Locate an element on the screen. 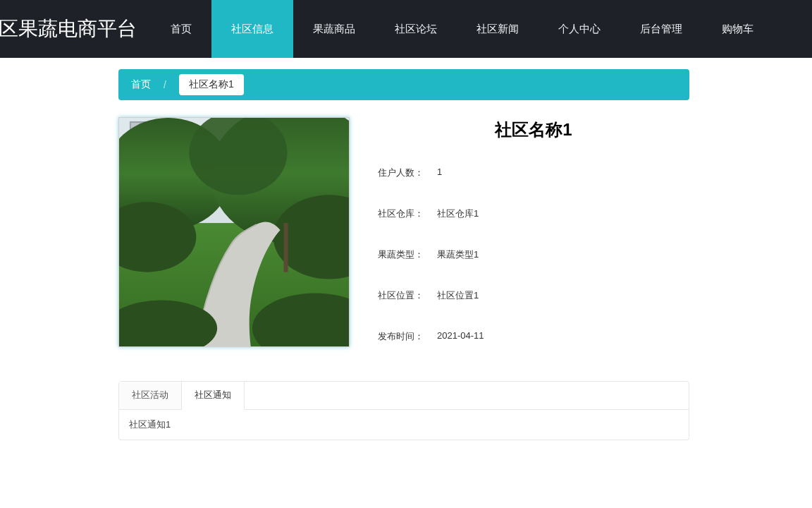 This screenshot has height=508, width=812. nav-items: 首页社区信息果蔬商品社区论坛社区新闻个人中心后台管理购物车 is located at coordinates (481, 29).